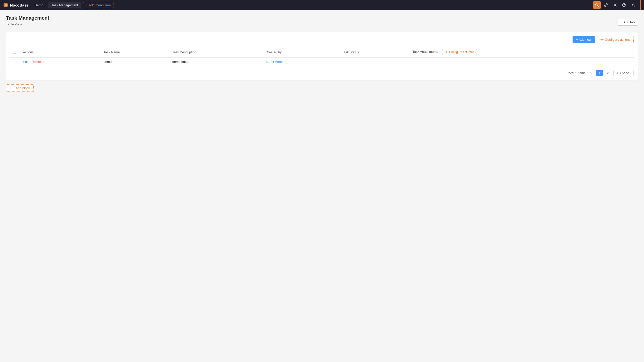 The height and width of the screenshot is (362, 644). I want to click on page-1-button: 1, so click(599, 73).